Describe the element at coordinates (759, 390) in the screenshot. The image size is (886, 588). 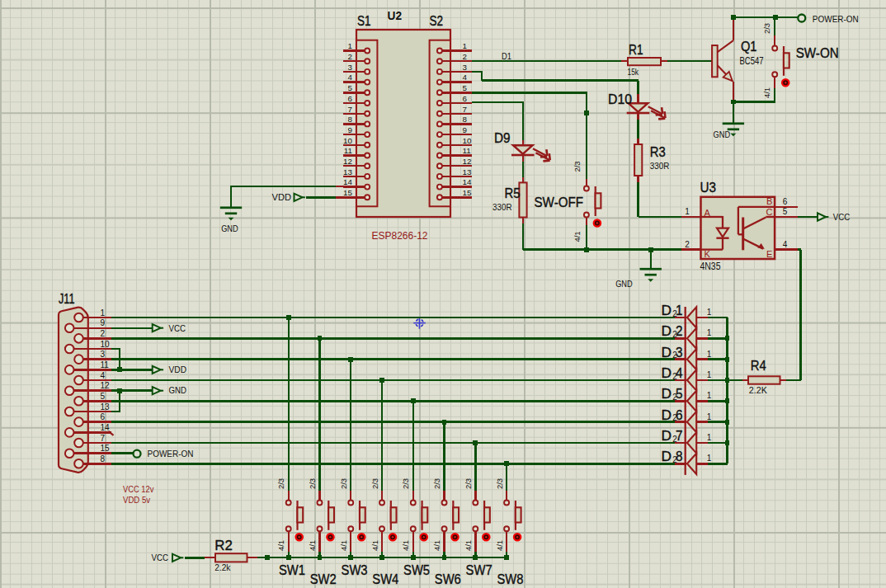
I see `svg-text: 2.2K` at that location.